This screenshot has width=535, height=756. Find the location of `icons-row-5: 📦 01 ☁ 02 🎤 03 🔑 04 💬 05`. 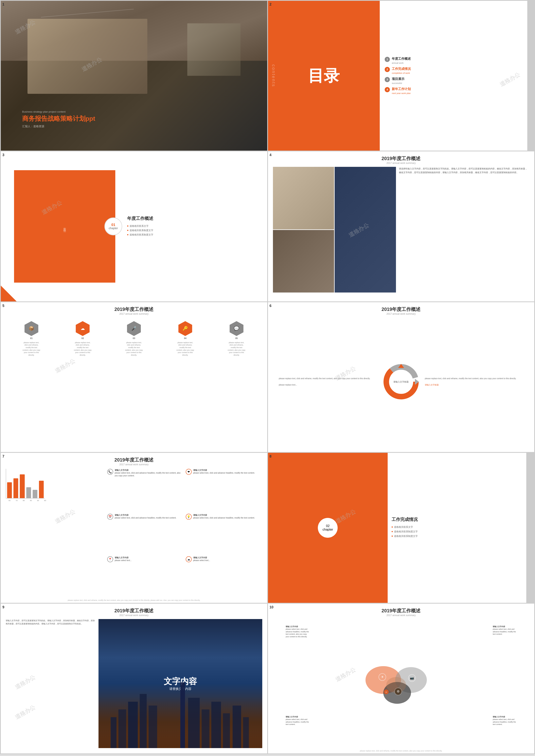

icons-row-5: 📦 01 ☁ 02 🎤 03 🔑 04 💬 05 is located at coordinates (134, 330).